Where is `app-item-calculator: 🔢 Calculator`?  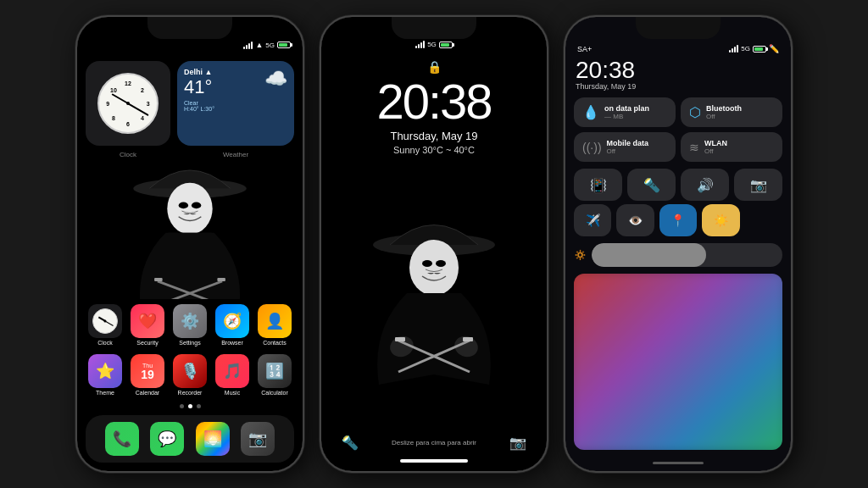
app-item-calculator: 🔢 Calculator is located at coordinates (275, 374).